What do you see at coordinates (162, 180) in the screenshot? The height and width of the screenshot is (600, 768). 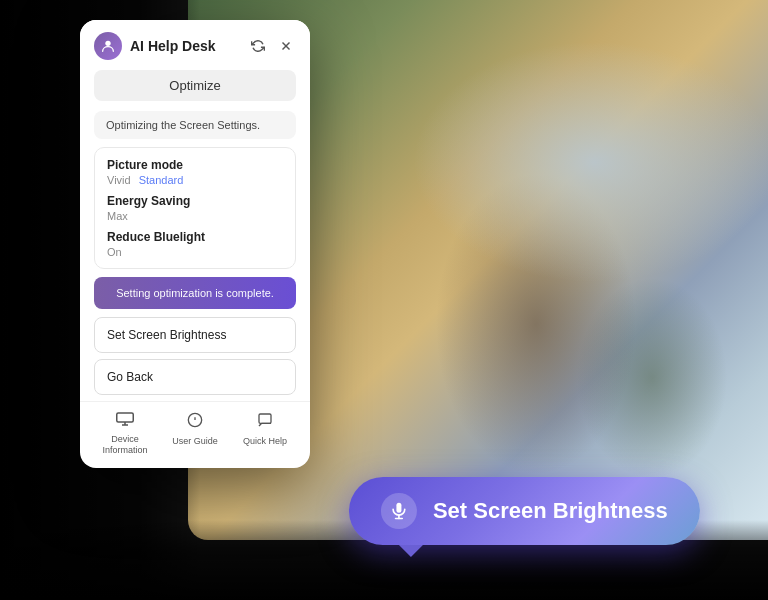 I see `picture-standard: Standard` at bounding box center [162, 180].